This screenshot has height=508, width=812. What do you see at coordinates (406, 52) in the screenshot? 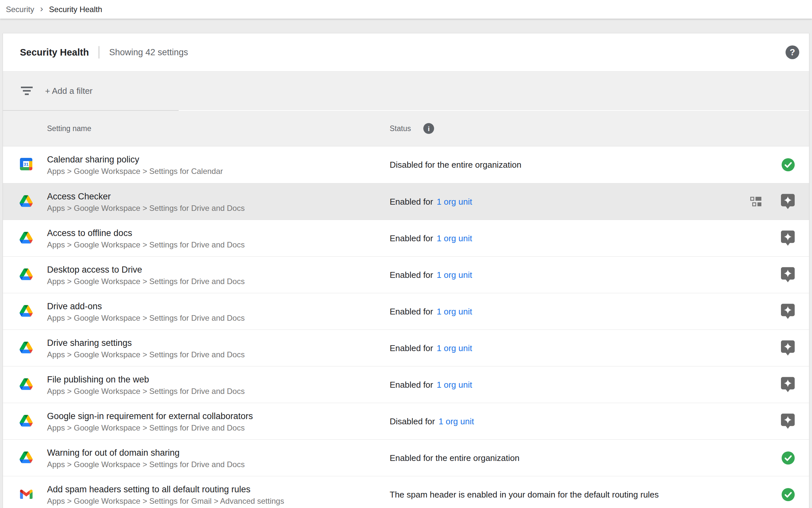
I see `card-header: Security Health Showing 42 settings ?` at bounding box center [406, 52].